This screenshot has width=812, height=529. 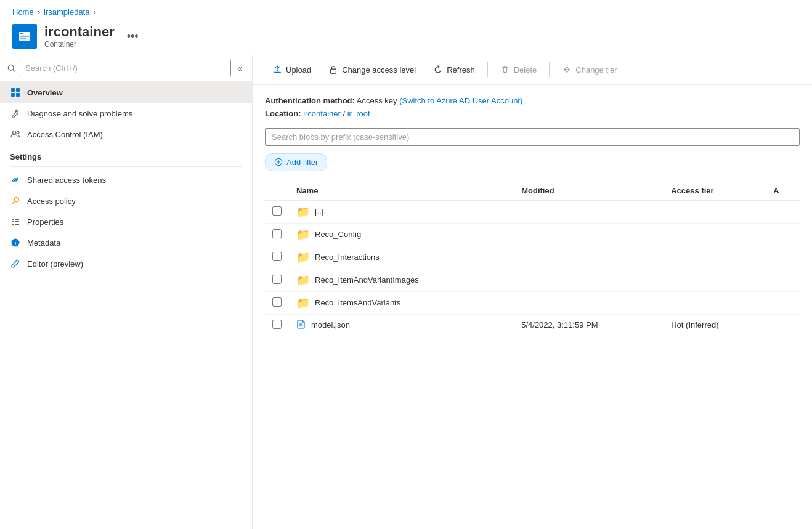 What do you see at coordinates (532, 212) in the screenshot?
I see `table-row: 📁[..]` at bounding box center [532, 212].